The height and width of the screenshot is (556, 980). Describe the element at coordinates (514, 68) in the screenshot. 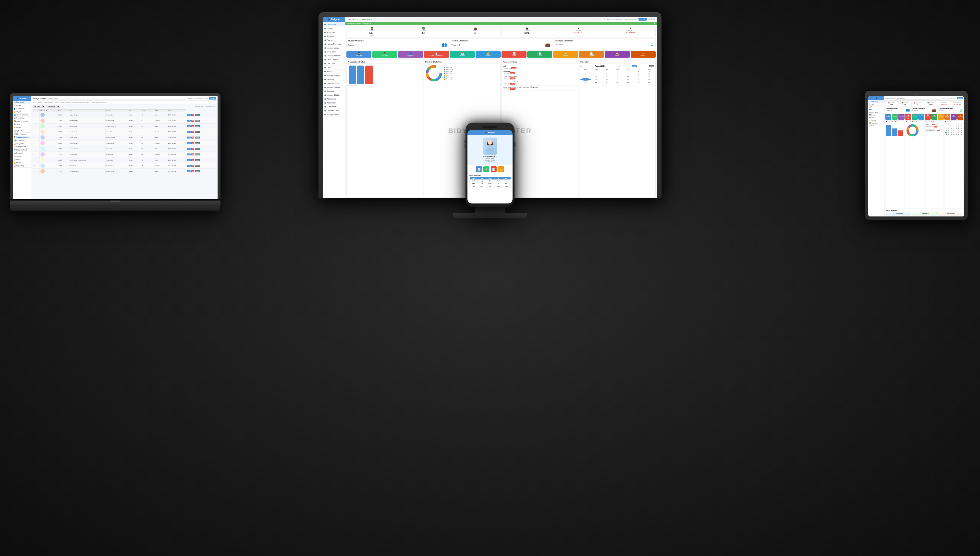

I see `notice-badge-1: Details` at that location.